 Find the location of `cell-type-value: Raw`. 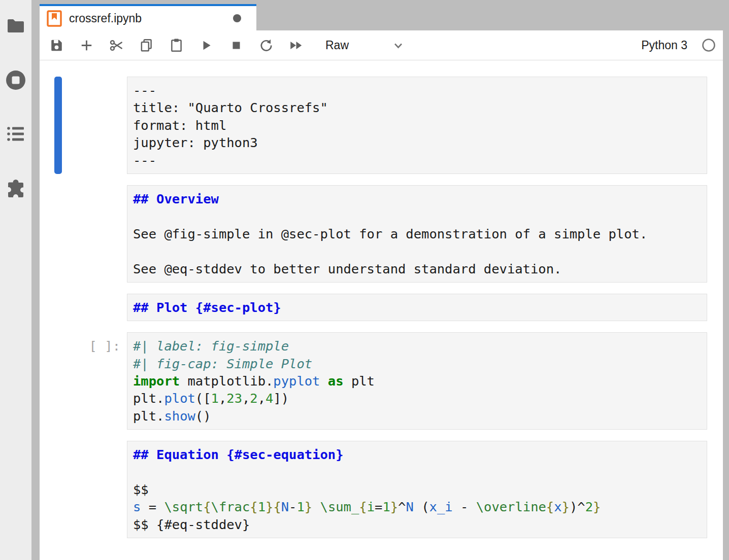

cell-type-value: Raw is located at coordinates (337, 46).